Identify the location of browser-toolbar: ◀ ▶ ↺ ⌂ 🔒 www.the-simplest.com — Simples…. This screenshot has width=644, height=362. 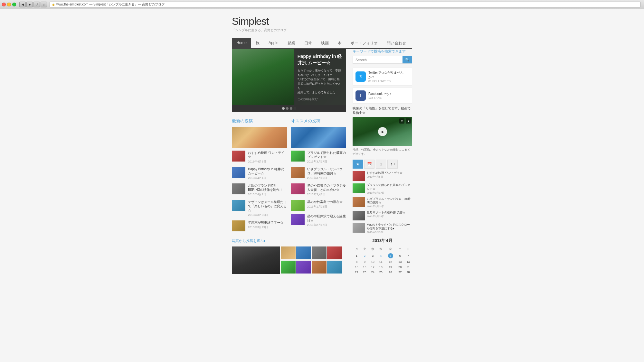
(322, 5).